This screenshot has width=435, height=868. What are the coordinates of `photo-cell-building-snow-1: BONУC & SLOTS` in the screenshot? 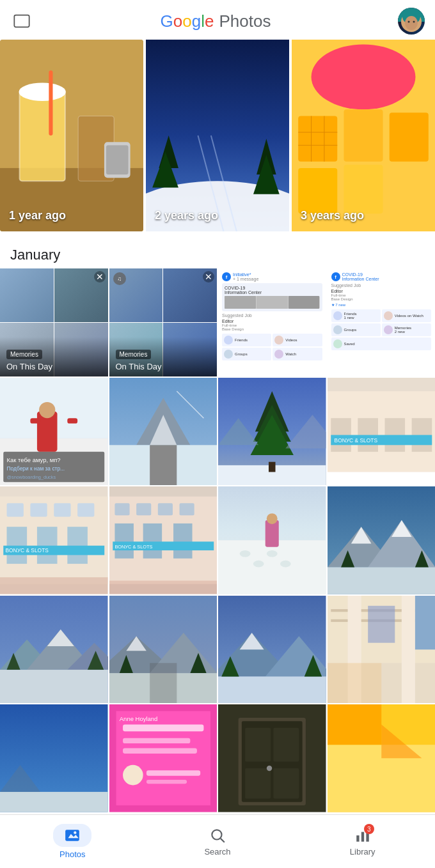 It's located at (381, 432).